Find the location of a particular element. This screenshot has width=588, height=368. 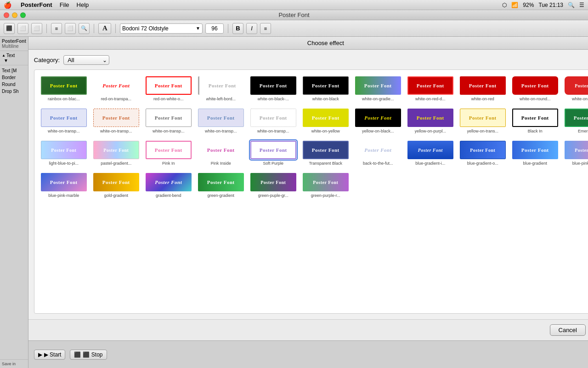

menu-help: Help is located at coordinates (83, 5).